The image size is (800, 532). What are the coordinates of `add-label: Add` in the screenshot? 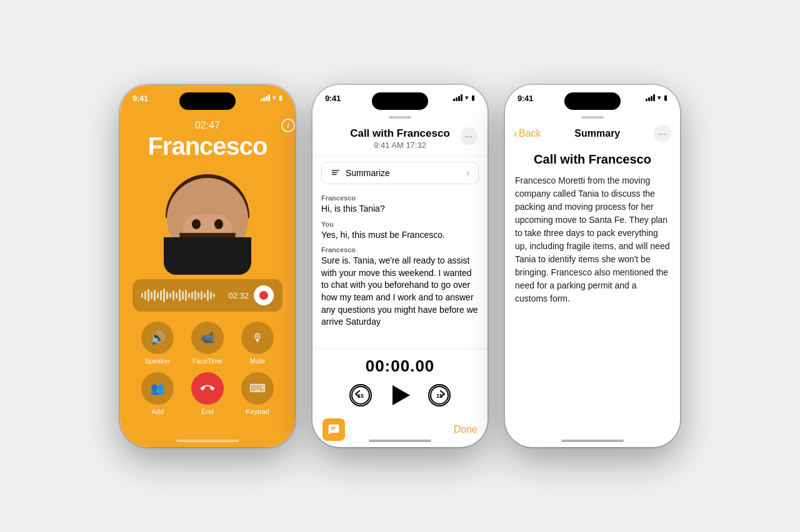 It's located at (158, 411).